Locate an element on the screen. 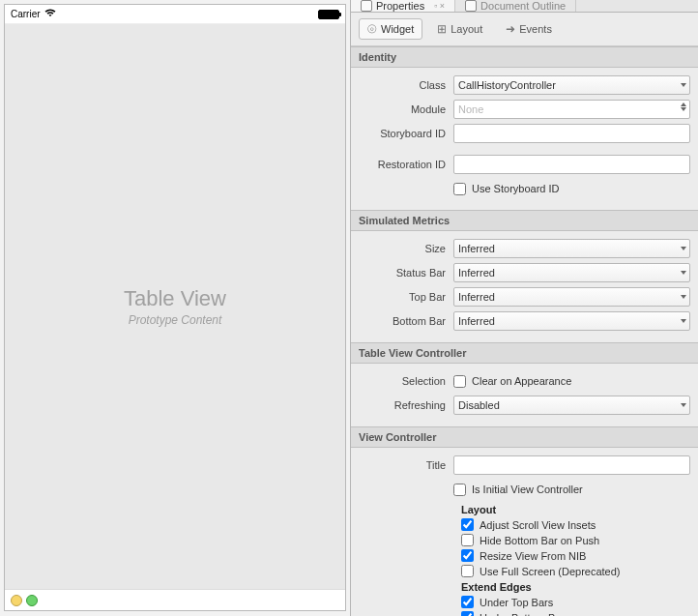  inspector-sub-tabs: ⦾ Widget ⊞ Layout ➜ Events is located at coordinates (524, 29).